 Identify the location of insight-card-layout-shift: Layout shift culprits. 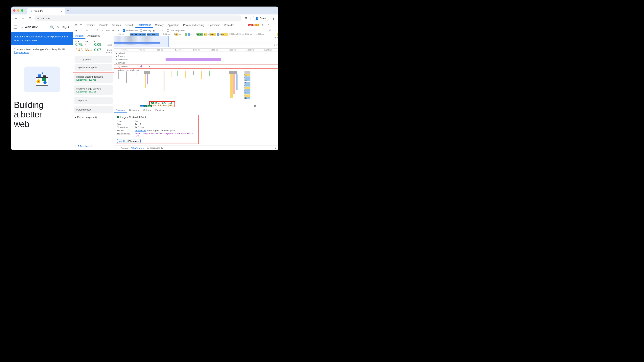
(94, 67).